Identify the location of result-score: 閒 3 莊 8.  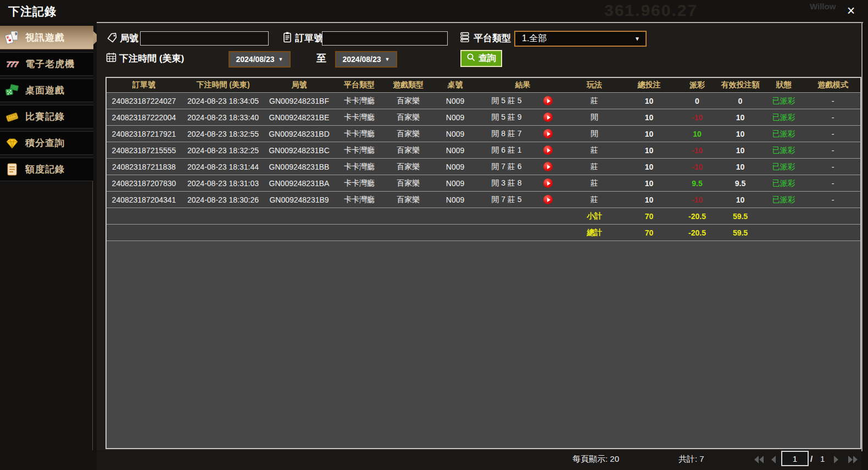
(507, 183).